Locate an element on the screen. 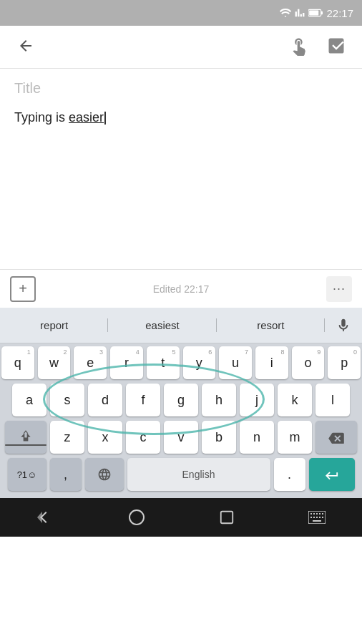  key-t: 5t is located at coordinates (163, 363).